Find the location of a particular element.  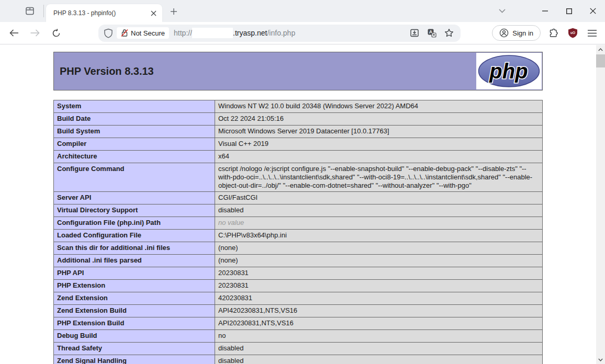

table-row: PHP Extension 20230831 is located at coordinates (298, 286).